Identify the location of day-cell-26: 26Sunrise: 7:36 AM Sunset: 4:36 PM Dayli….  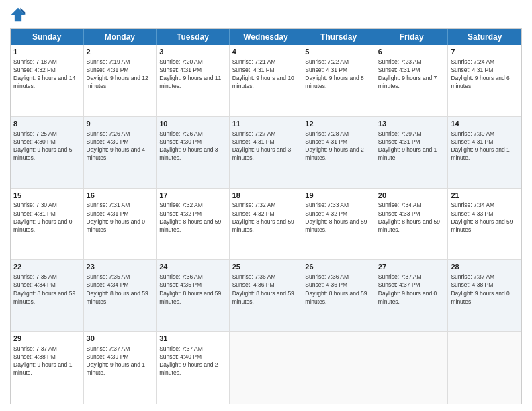
(339, 295).